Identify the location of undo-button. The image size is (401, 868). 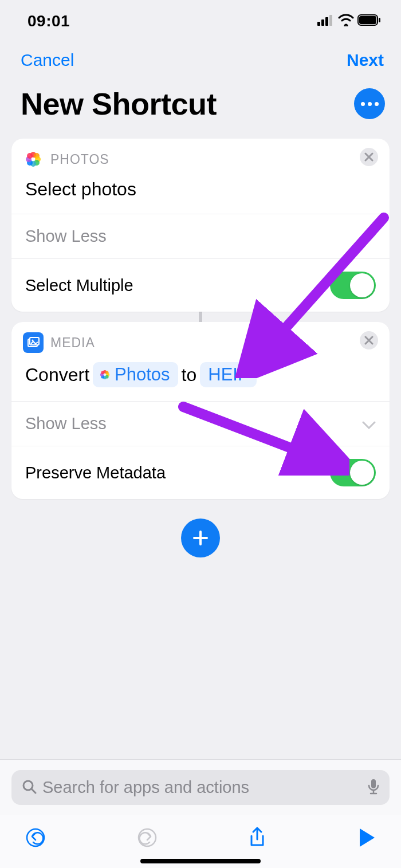
(36, 838).